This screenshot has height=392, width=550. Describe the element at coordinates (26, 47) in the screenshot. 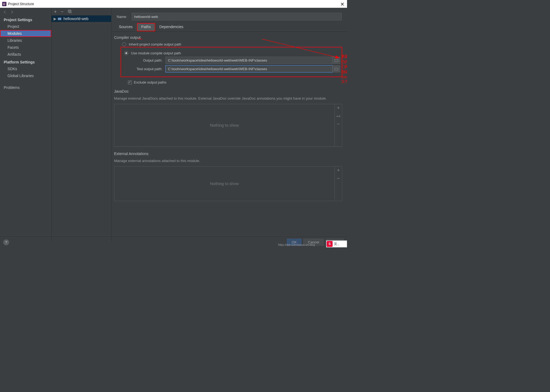

I see `nav-facets: Facets` at that location.